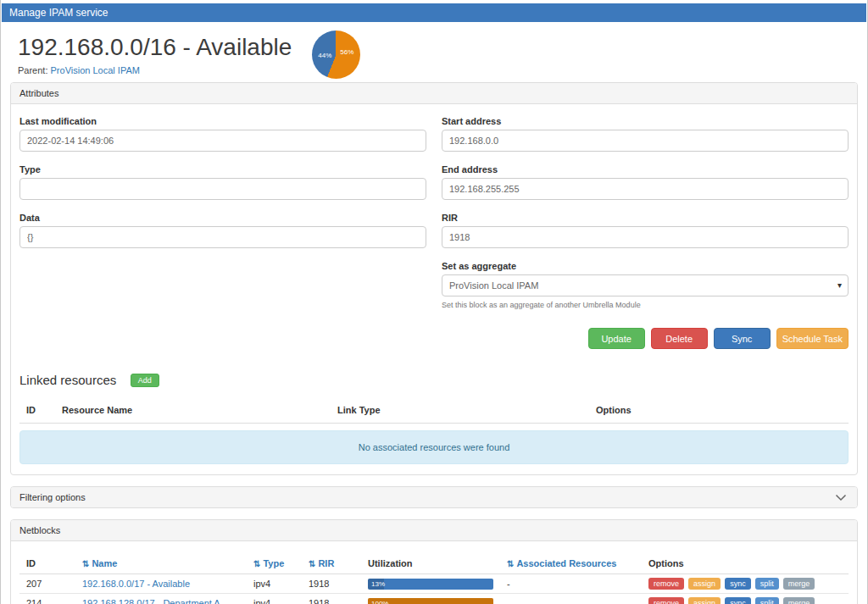  What do you see at coordinates (645, 285) in the screenshot?
I see `field-set-as-aggregate: Set as aggregate ProVision Local IPAM ▾ …` at bounding box center [645, 285].